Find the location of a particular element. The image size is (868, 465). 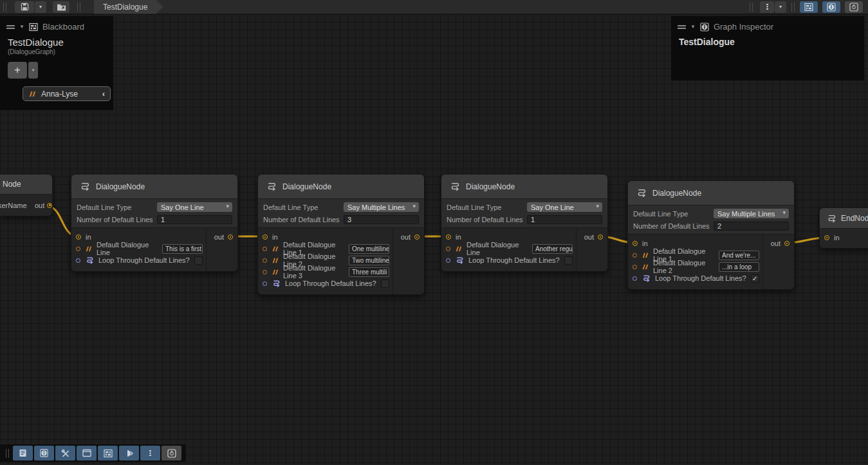

more-button is located at coordinates (151, 453).